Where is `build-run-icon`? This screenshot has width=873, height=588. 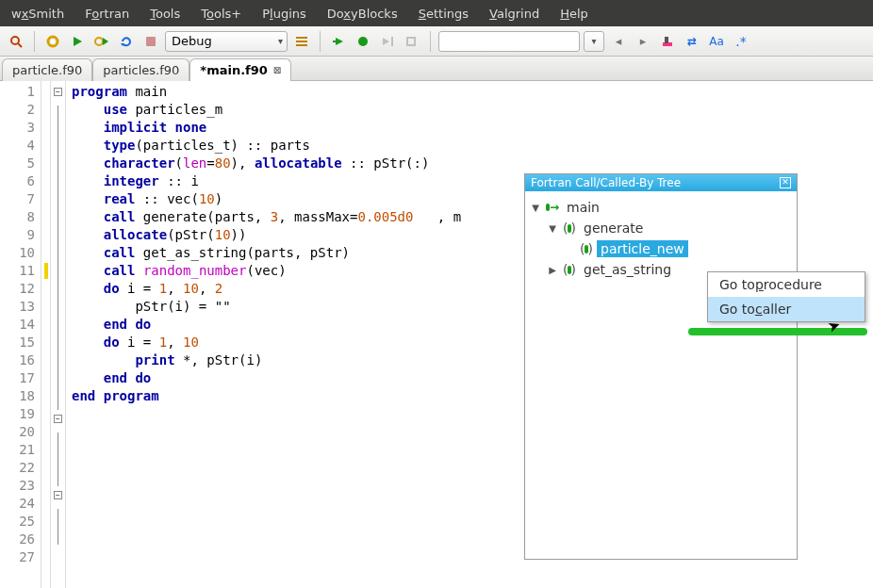
build-run-icon is located at coordinates (102, 41).